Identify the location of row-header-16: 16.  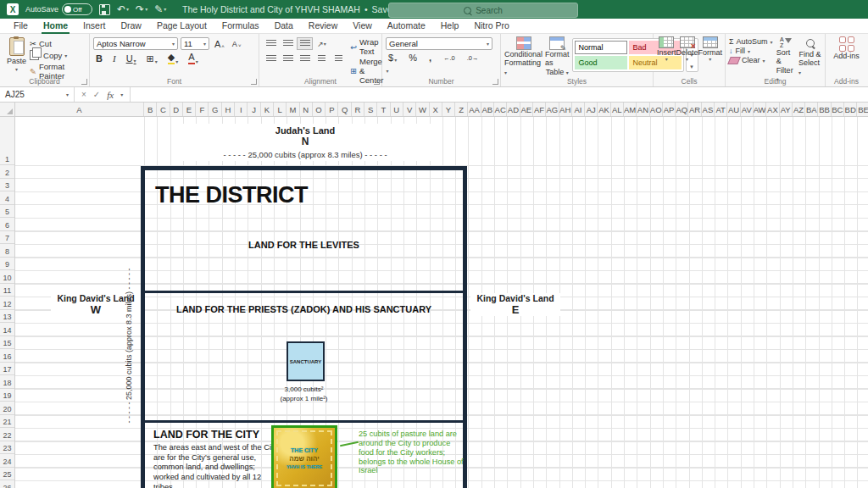
(7, 356).